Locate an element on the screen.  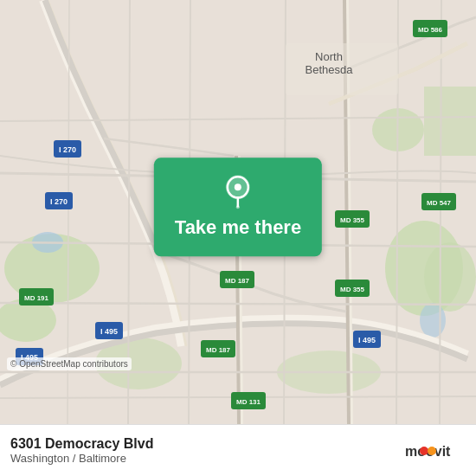
location-name: 6301 Democracy Blvd is located at coordinates (81, 444).